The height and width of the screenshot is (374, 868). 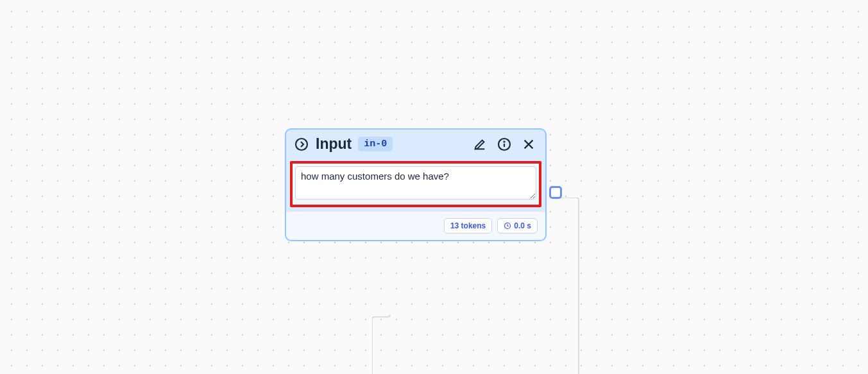 What do you see at coordinates (416, 183) in the screenshot?
I see `input-textarea` at bounding box center [416, 183].